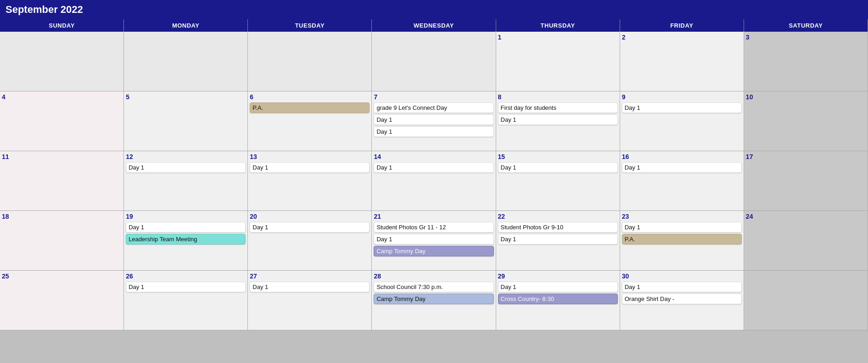  What do you see at coordinates (434, 26) in the screenshot?
I see `day-header-wednesday: WEDNESDAY` at bounding box center [434, 26].